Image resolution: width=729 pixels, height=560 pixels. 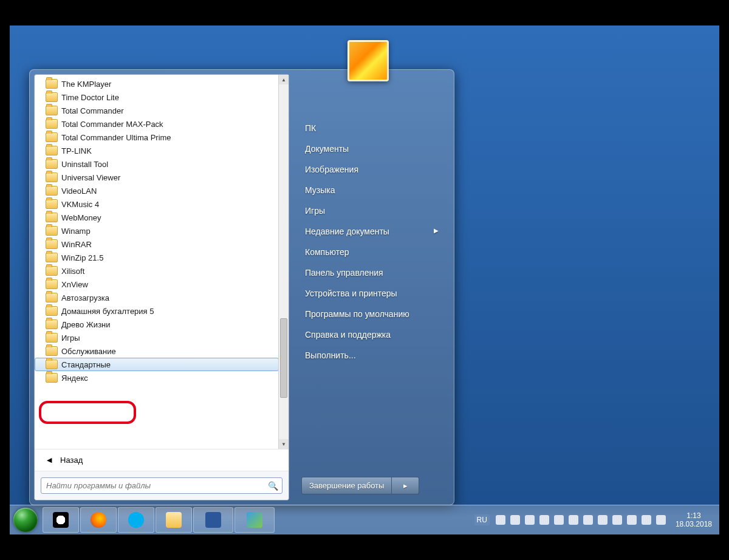 I want to click on program-label: Total Commander, so click(x=92, y=111).